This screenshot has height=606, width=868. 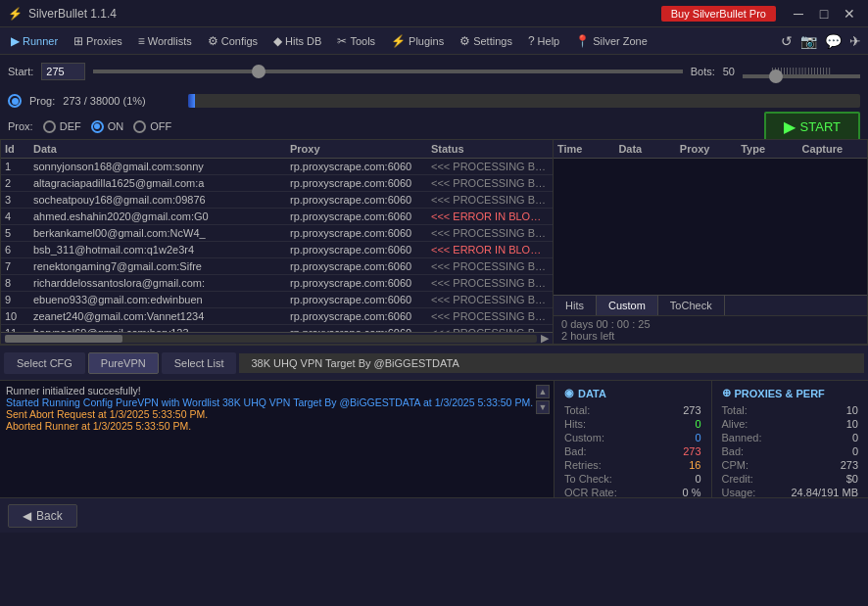 What do you see at coordinates (276, 329) in the screenshot?
I see `table-row: 11 herypool69@gmail.com:hery123 rp.proxy…` at bounding box center [276, 329].